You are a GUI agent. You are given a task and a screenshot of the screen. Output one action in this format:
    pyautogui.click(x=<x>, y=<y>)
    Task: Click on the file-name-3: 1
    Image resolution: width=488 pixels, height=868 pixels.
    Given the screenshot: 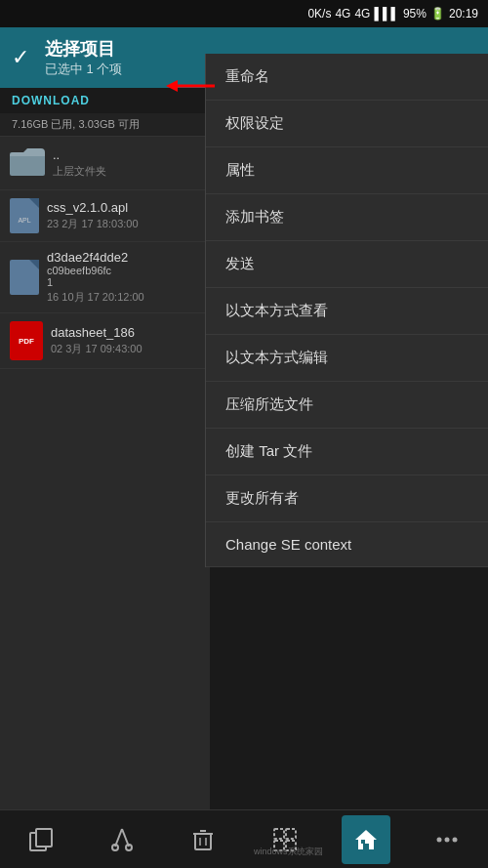 What is the action you would take?
    pyautogui.click(x=123, y=282)
    